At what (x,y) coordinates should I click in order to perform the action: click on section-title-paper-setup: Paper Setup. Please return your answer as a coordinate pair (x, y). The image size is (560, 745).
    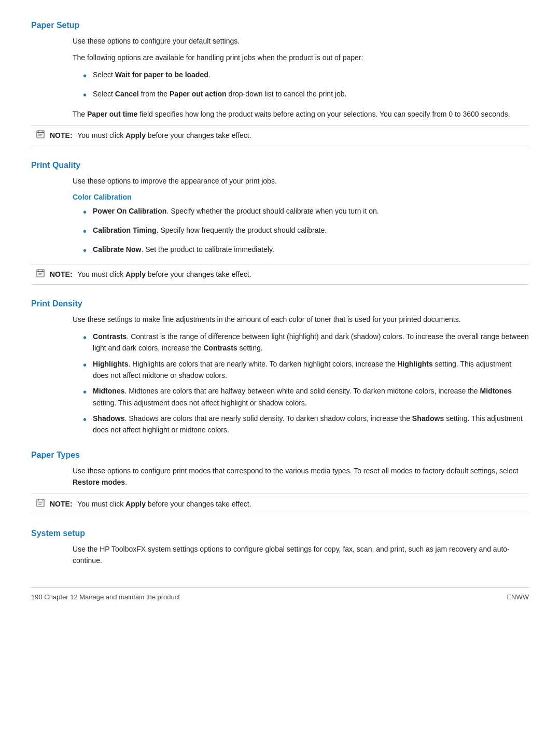
    Looking at the image, I should click on (280, 25).